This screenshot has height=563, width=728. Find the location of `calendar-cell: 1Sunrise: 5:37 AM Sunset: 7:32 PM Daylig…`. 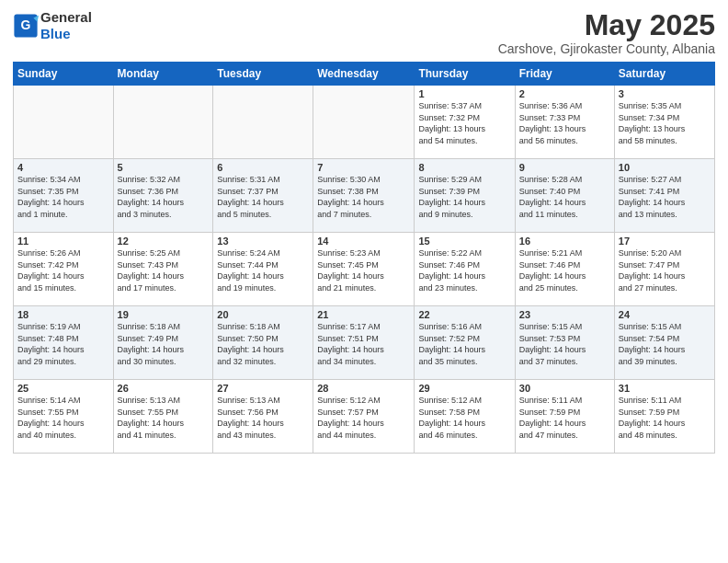

calendar-cell: 1Sunrise: 5:37 AM Sunset: 7:32 PM Daylig… is located at coordinates (465, 122).